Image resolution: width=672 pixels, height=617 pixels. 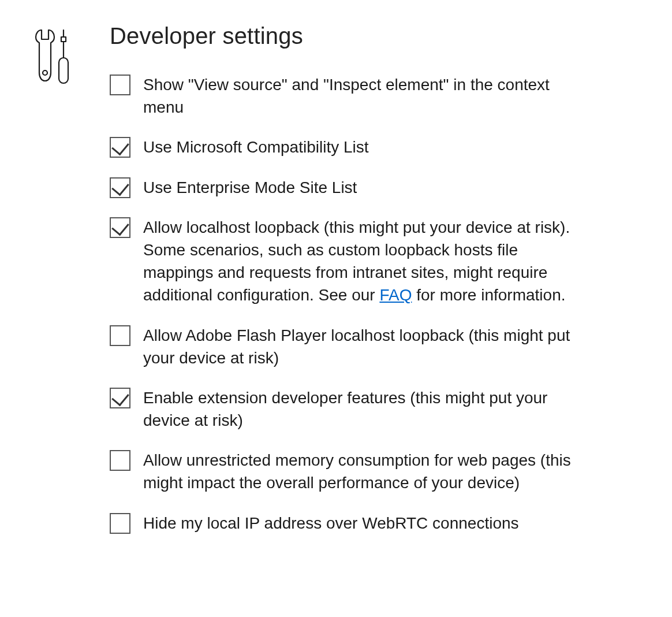 What do you see at coordinates (120, 523) in the screenshot?
I see `checkbox-hide-local-ip-webrtc` at bounding box center [120, 523].